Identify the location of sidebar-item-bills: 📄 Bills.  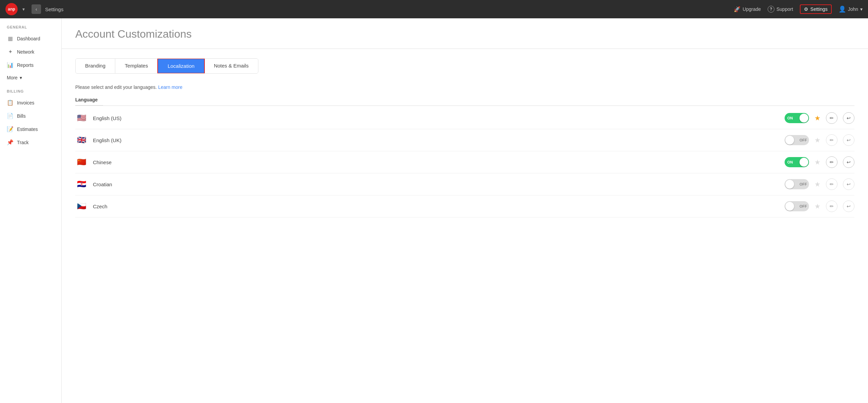
(31, 116).